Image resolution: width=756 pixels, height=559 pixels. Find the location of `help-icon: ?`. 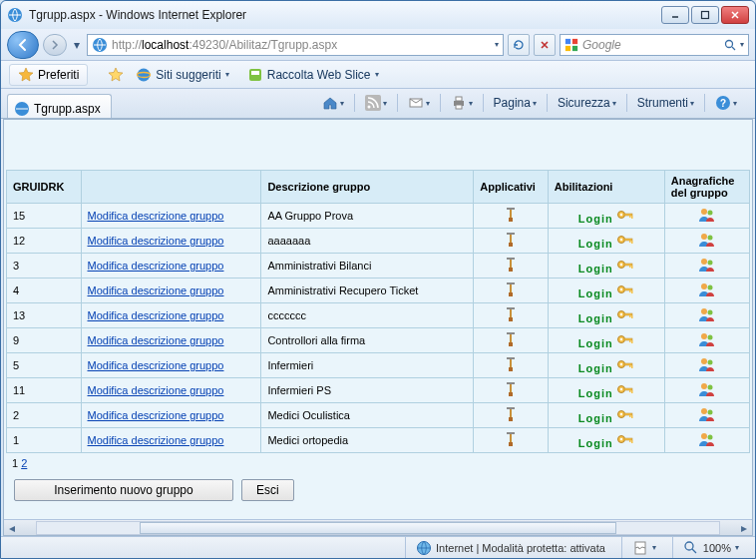

help-icon: ? is located at coordinates (723, 103).